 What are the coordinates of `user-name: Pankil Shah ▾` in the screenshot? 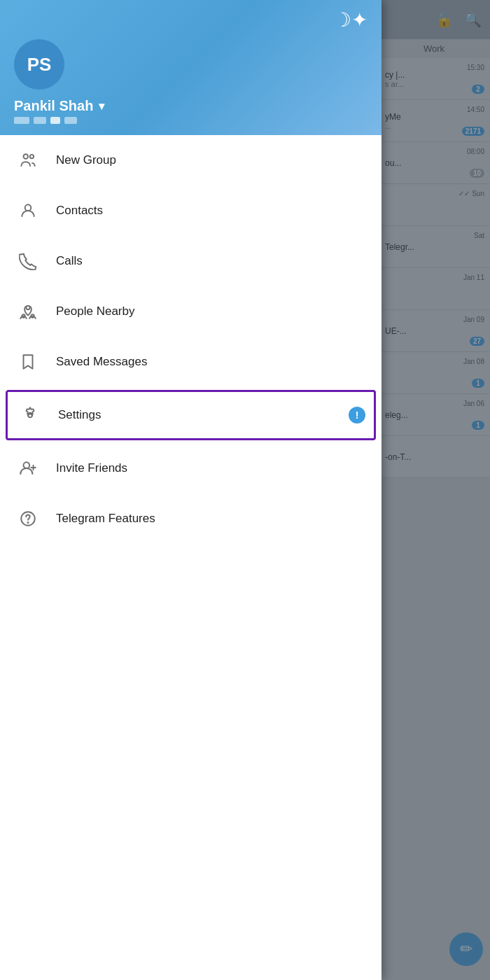 It's located at (190, 108).